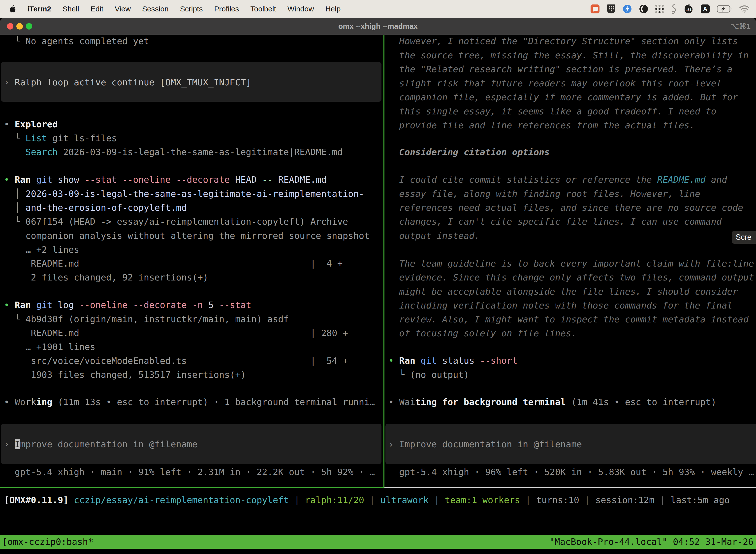  Describe the element at coordinates (611, 9) in the screenshot. I see `keypad-icon` at that location.